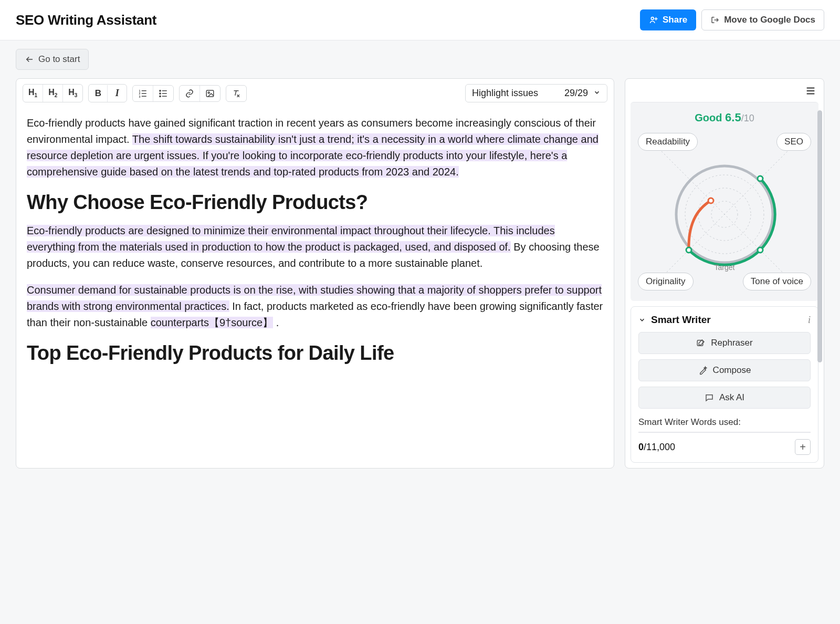 The width and height of the screenshot is (840, 624). I want to click on share-label: Share, so click(675, 20).